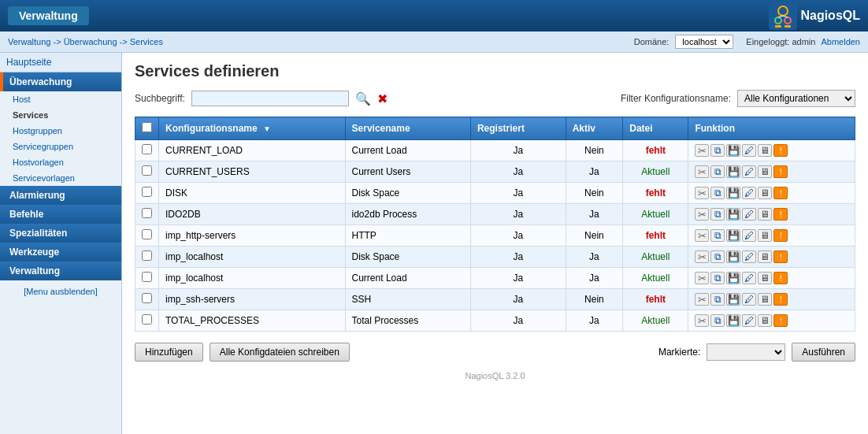  What do you see at coordinates (61, 82) in the screenshot?
I see `sidebar-section-ueberwachung: Überwachung` at bounding box center [61, 82].